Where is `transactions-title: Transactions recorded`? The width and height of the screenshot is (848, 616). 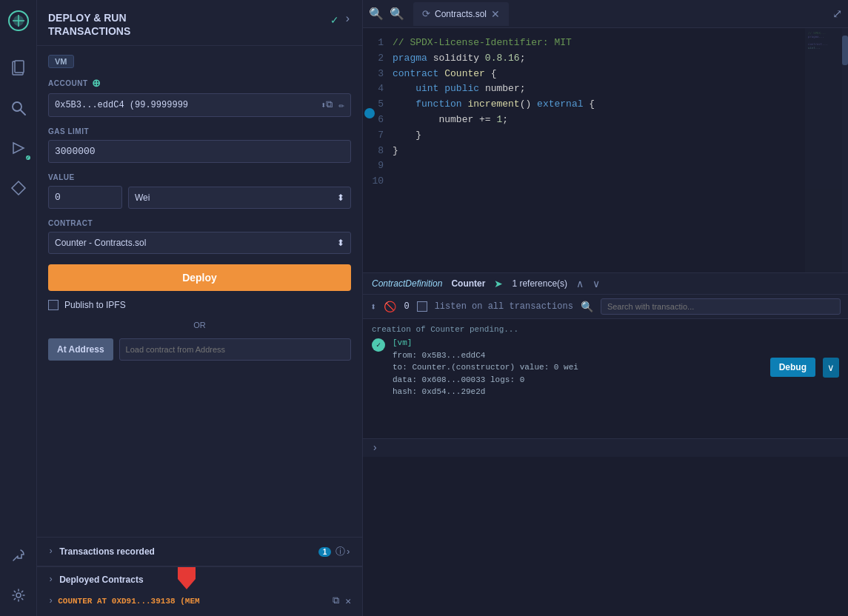 transactions-title: Transactions recorded is located at coordinates (187, 552).